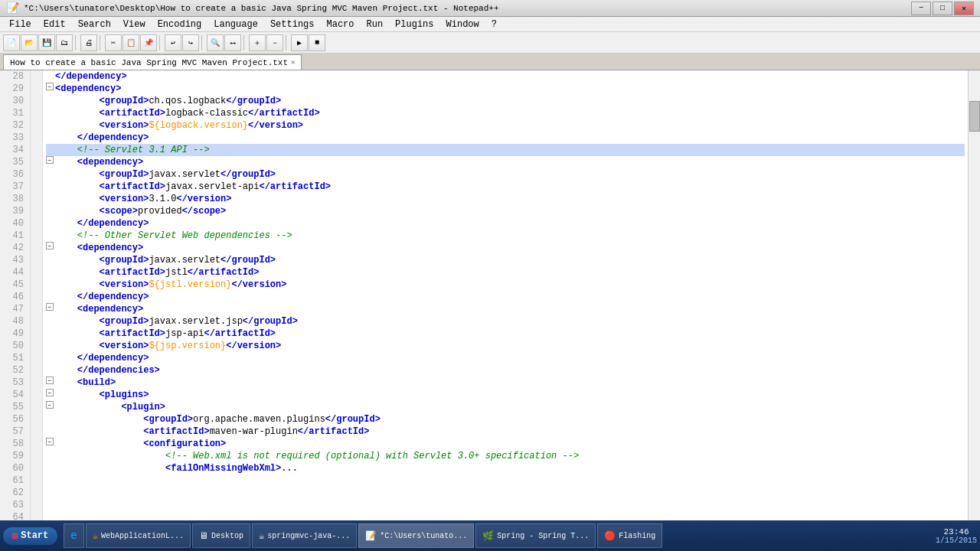  I want to click on taskbar-notepad: 📝 *C:\Users\tunato..., so click(416, 536).